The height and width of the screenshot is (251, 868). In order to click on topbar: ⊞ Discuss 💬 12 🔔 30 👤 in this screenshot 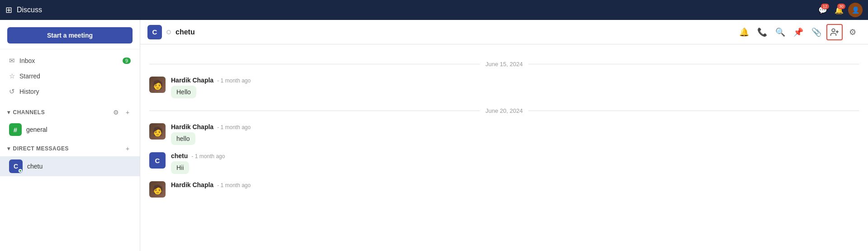, I will do `click(434, 10)`.